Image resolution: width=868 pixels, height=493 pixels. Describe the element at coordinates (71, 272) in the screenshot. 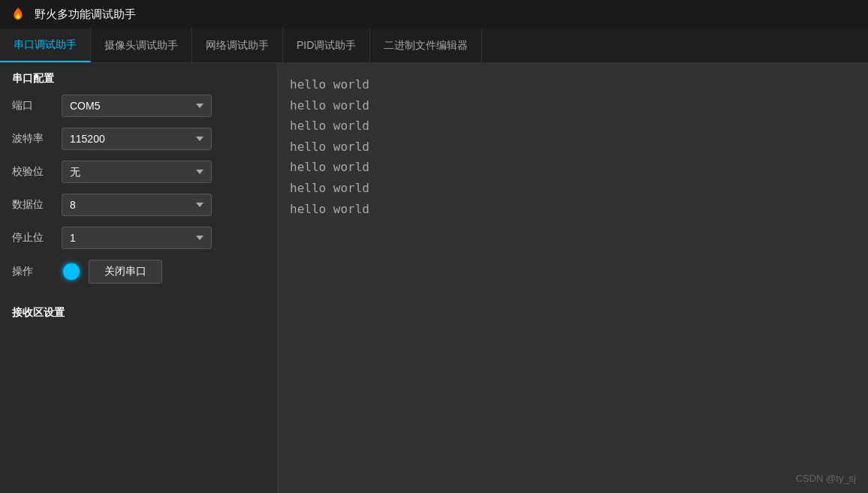

I see `status-indicator` at that location.